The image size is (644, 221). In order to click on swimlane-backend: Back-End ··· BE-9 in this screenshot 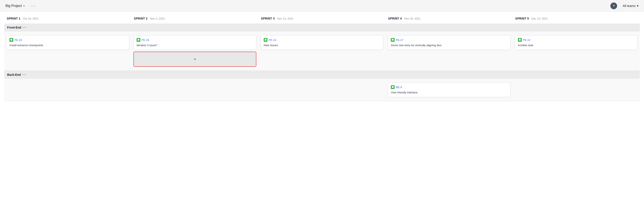, I will do `click(322, 86)`.